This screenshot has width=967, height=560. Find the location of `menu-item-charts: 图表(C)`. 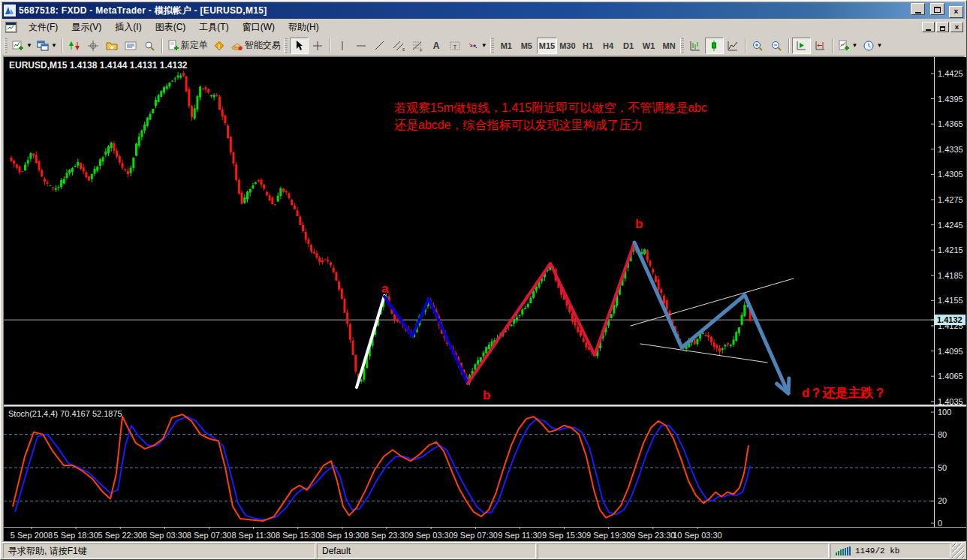

menu-item-charts: 图表(C) is located at coordinates (171, 27).